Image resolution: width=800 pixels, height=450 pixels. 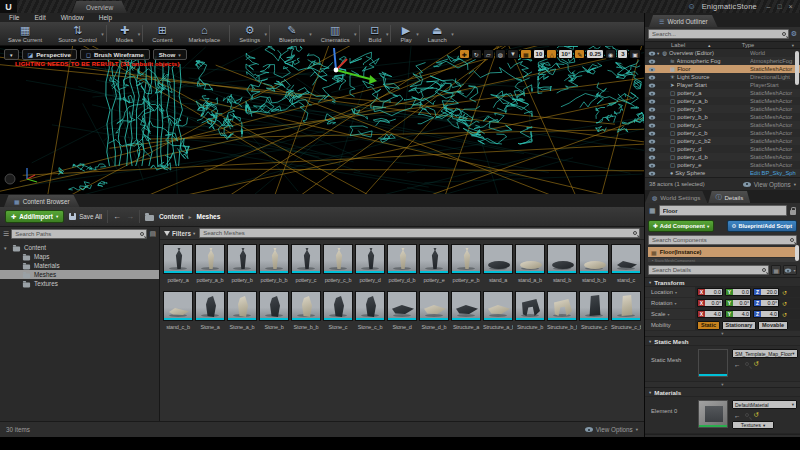 I want to click on axis-z-field: Z20.0, so click(x=766, y=292).